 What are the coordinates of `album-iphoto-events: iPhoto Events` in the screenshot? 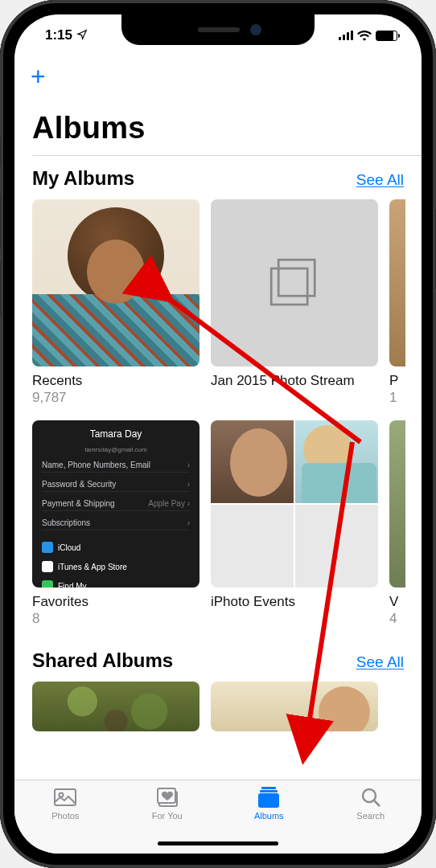 It's located at (294, 524).